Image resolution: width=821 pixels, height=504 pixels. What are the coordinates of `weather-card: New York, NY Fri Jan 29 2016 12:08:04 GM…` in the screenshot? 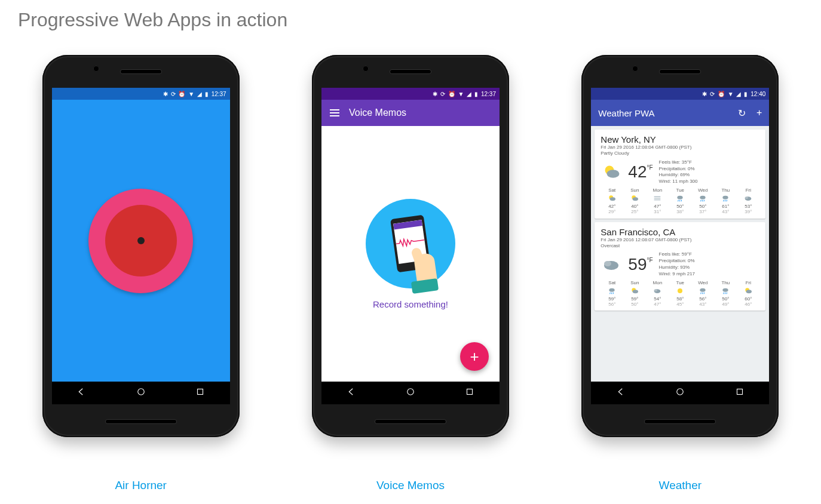 It's located at (680, 174).